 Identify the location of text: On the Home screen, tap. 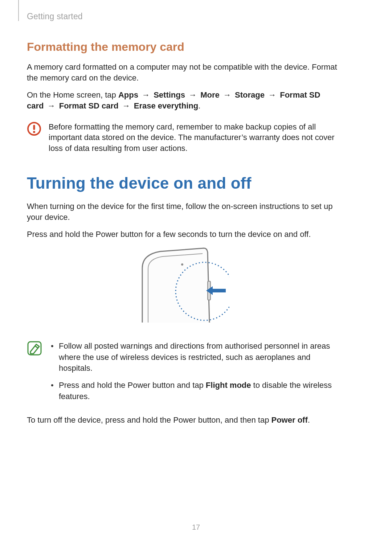
(73, 95).